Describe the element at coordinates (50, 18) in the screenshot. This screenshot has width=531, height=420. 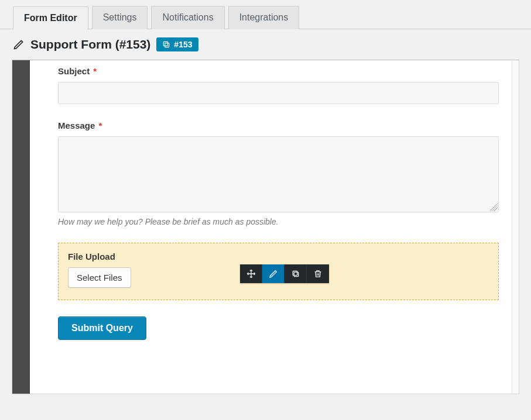
I see `tab-form-editor: Form Editor` at that location.